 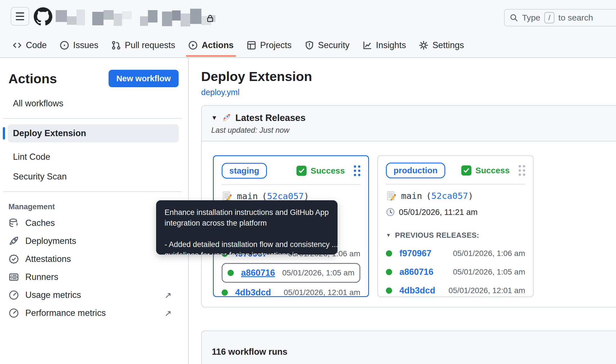 What do you see at coordinates (412, 131) in the screenshot?
I see `last-updated-text: Last updated: Just now` at bounding box center [412, 131].